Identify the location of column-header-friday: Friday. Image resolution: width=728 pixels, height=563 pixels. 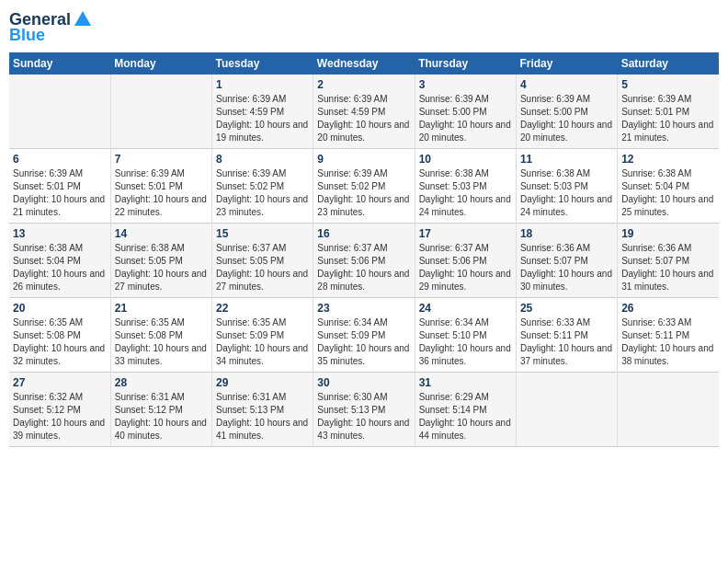
(566, 63).